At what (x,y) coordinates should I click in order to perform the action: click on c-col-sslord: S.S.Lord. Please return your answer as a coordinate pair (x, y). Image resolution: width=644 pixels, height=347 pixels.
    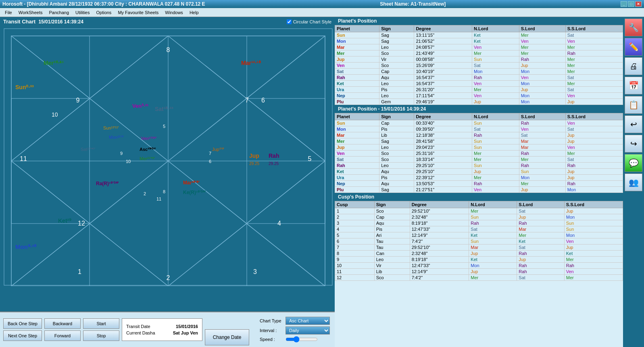
    Looking at the image, I should click on (594, 205).